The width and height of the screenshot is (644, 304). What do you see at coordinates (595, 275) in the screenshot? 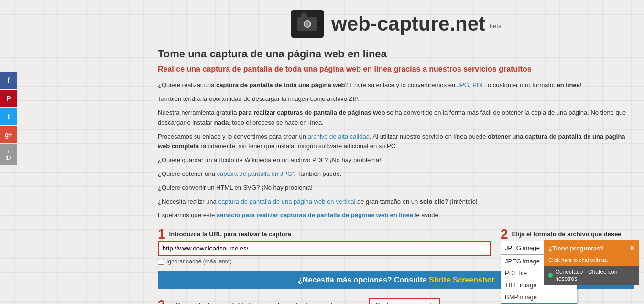
I see `chat-footer-text: Conectado - Chatee con nosotros` at bounding box center [595, 275].